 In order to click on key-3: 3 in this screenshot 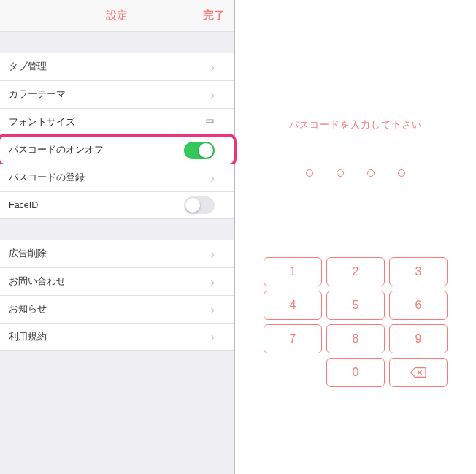, I will do `click(418, 272)`.